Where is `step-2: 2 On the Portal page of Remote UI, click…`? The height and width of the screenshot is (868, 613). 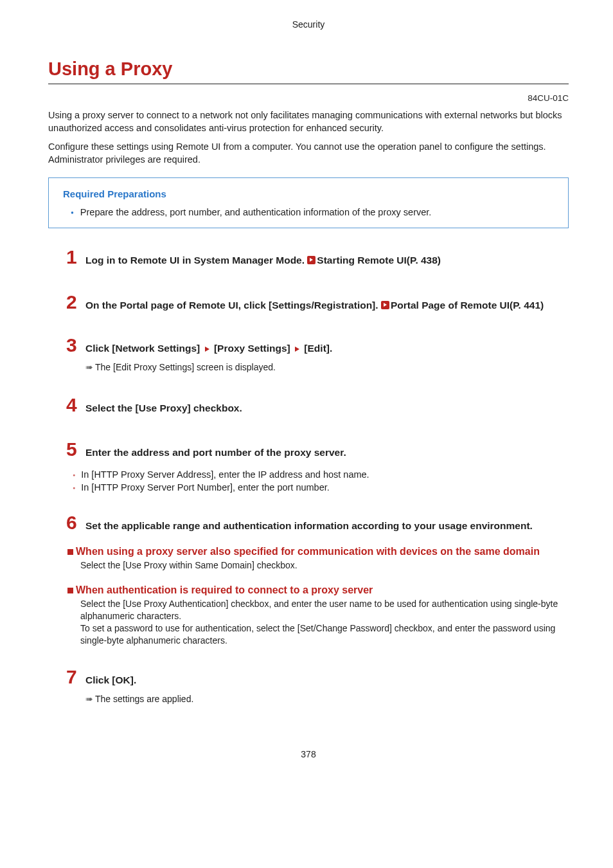 step-2: 2 On the Portal page of Remote UI, click… is located at coordinates (317, 302).